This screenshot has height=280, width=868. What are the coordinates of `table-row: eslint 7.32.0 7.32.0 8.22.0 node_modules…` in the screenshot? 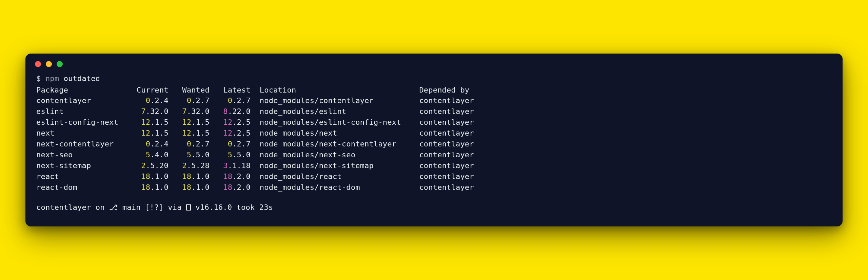 It's located at (434, 112).